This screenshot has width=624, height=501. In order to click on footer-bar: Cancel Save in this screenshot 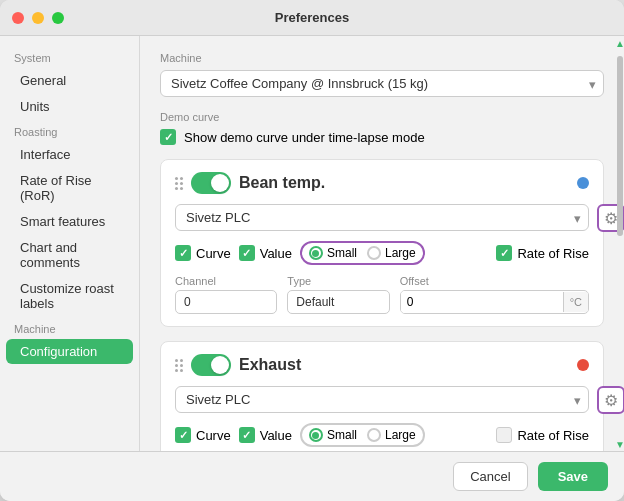, I will do `click(312, 476)`.